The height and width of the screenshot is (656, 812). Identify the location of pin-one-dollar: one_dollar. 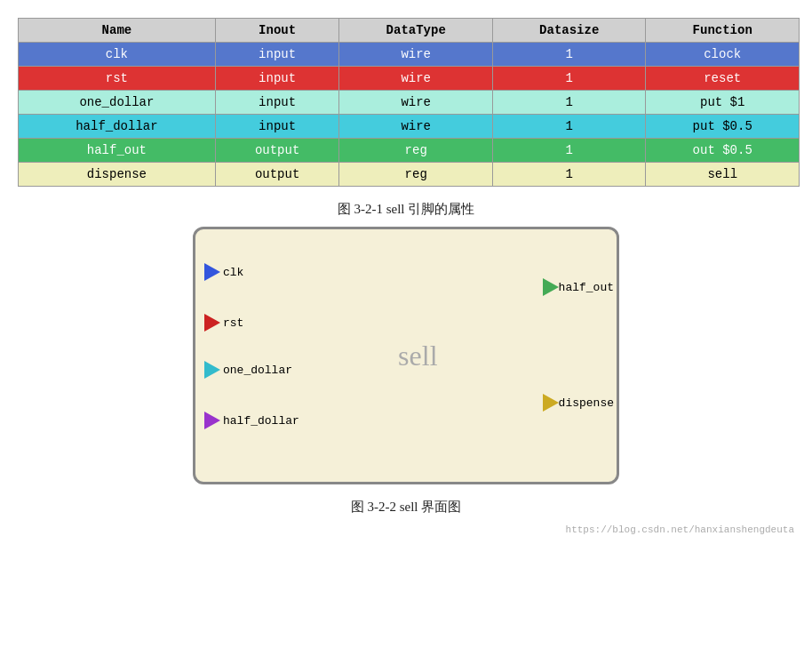
(249, 370).